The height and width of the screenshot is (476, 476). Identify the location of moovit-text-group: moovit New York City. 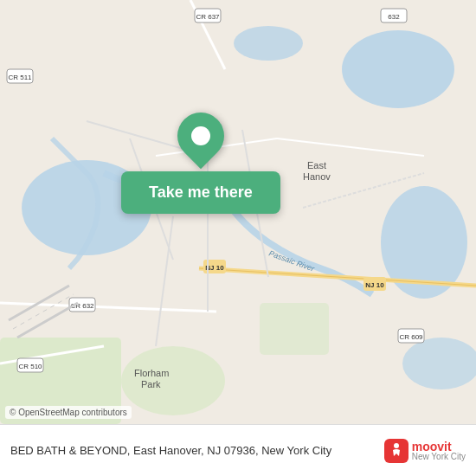
(439, 451).